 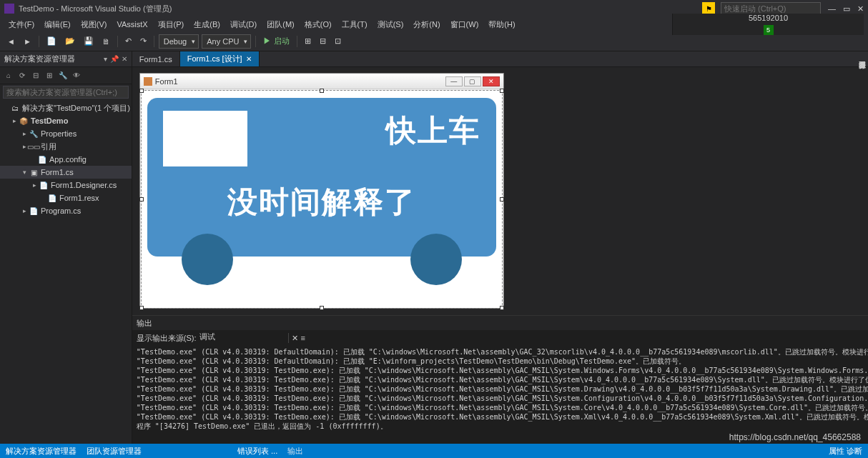 What do you see at coordinates (303, 338) in the screenshot?
I see `toggle-icon: ≡` at bounding box center [303, 338].